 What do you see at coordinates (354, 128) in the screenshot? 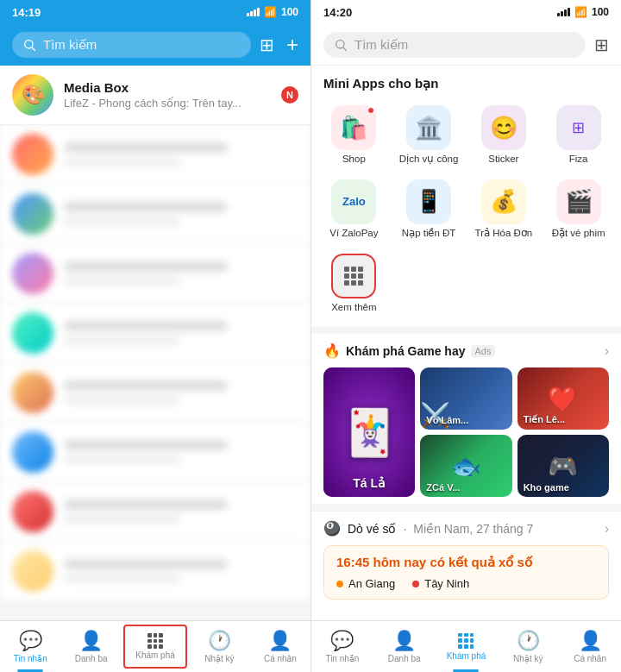
I see `shop-icon-bg: 🛍️` at bounding box center [354, 128].